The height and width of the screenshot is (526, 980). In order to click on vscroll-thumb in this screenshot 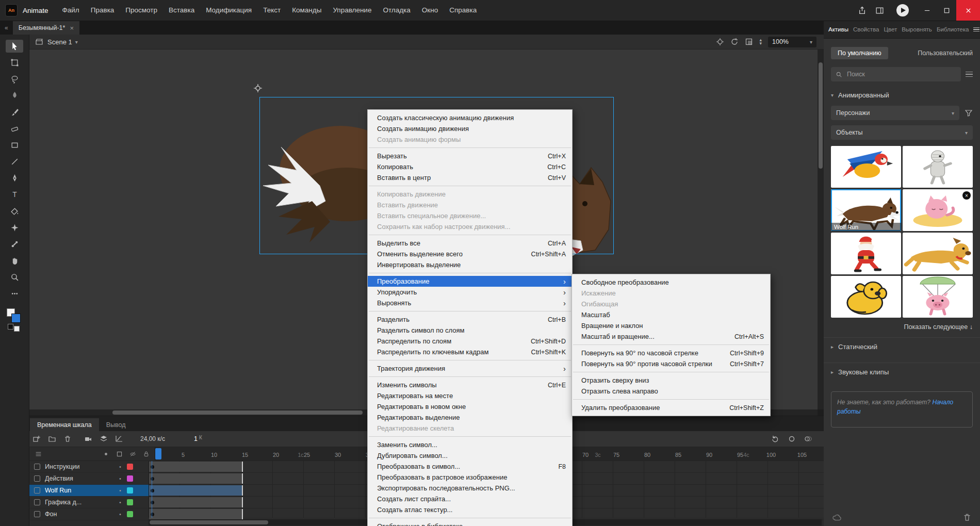, I will do `click(821, 116)`.